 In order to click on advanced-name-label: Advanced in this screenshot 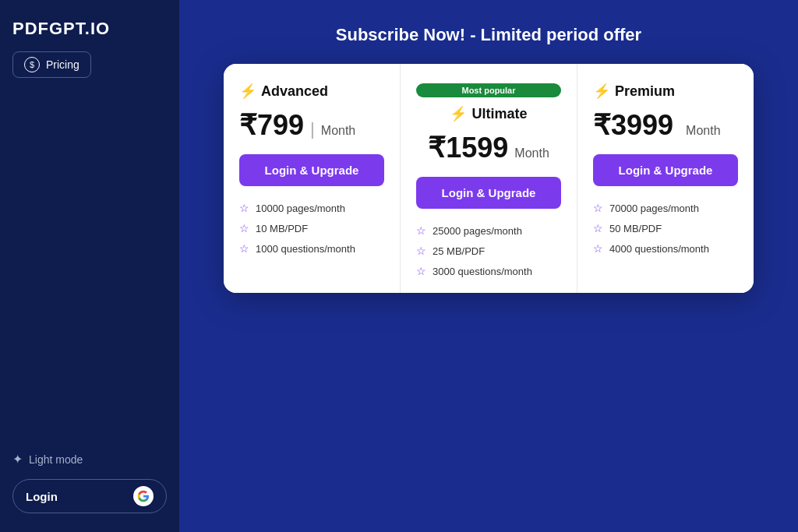, I will do `click(295, 92)`.